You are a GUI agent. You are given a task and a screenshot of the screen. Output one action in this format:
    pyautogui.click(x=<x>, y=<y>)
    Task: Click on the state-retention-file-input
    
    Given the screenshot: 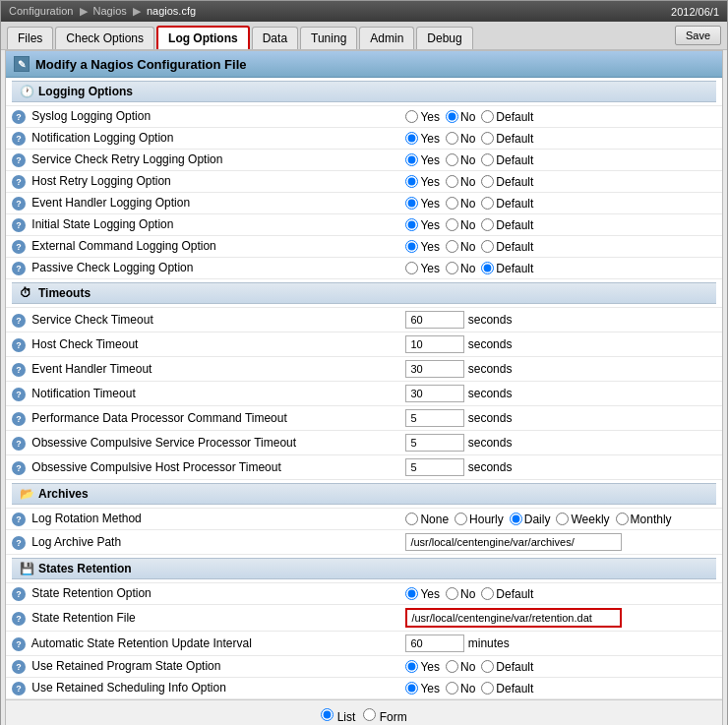 What is the action you would take?
    pyautogui.click(x=514, y=618)
    